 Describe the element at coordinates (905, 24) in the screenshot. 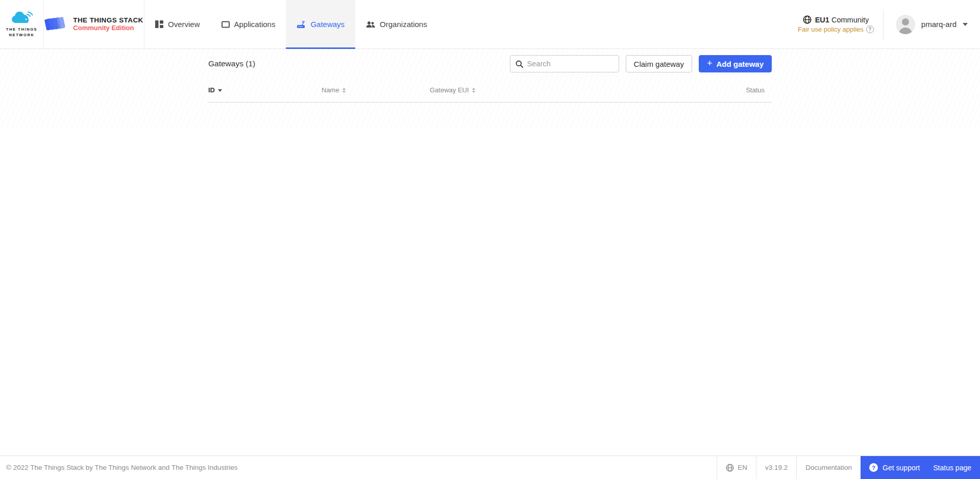

I see `avatar` at that location.